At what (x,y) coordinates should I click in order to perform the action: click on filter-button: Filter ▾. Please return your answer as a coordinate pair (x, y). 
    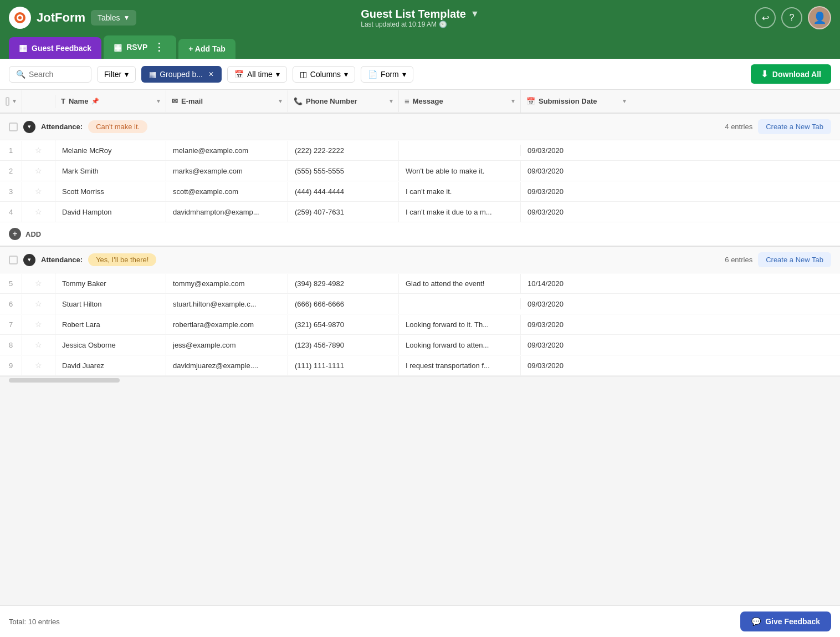
    Looking at the image, I should click on (116, 74).